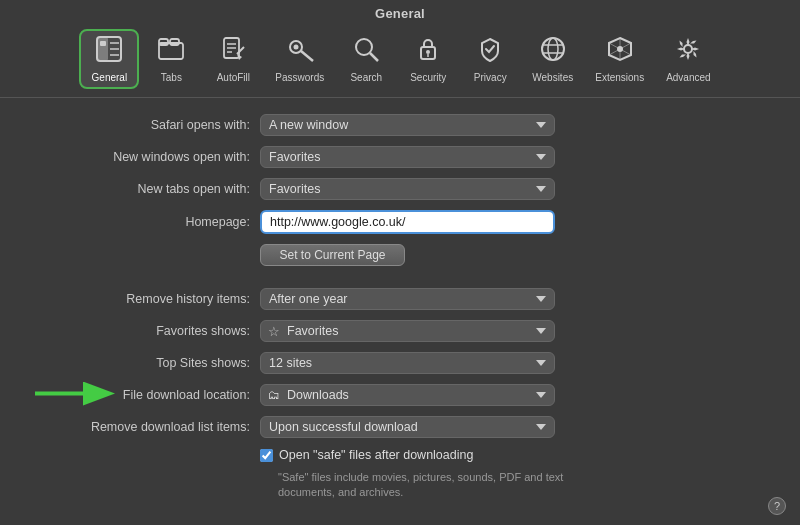 The image size is (800, 525). What do you see at coordinates (400, 157) in the screenshot?
I see `new-windows-row: New windows open with: Favorites Homepag…` at bounding box center [400, 157].